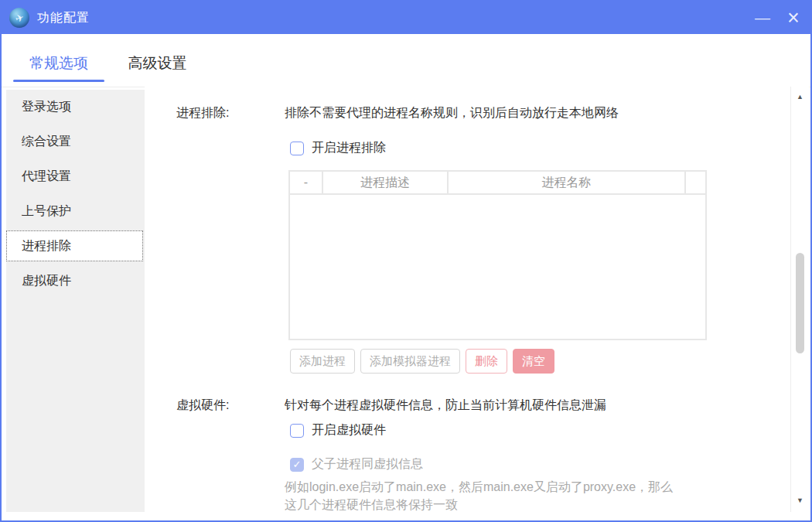  Describe the element at coordinates (410, 361) in the screenshot. I see `add-emulator-process-button: 添加模拟器进程` at that location.